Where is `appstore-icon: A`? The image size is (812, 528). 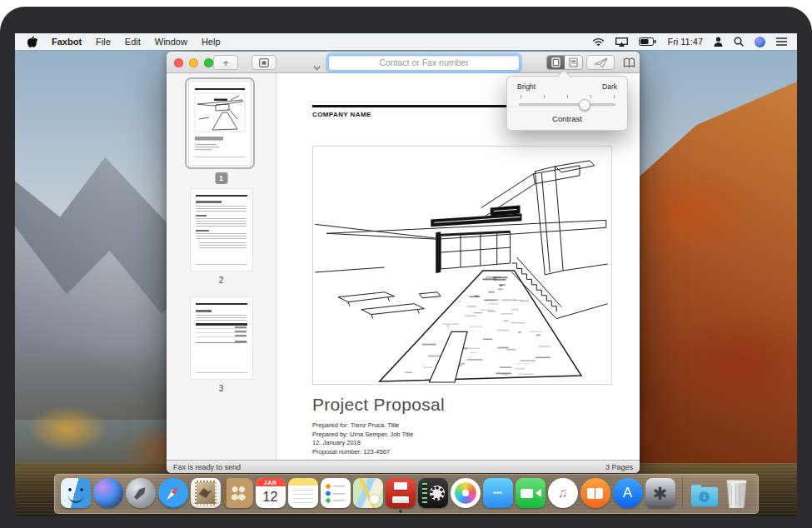
appstore-icon: A is located at coordinates (628, 493).